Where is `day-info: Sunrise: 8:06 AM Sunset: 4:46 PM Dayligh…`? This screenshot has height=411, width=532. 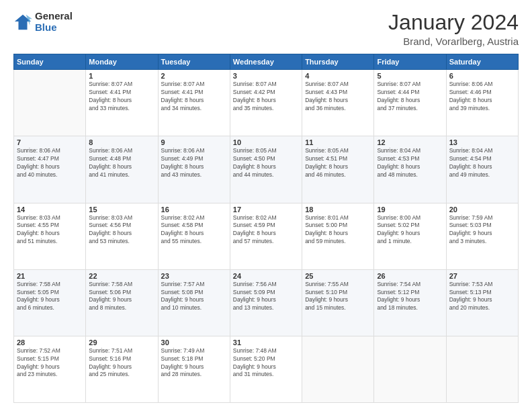 day-info: Sunrise: 8:06 AM Sunset: 4:46 PM Dayligh… is located at coordinates (482, 97).